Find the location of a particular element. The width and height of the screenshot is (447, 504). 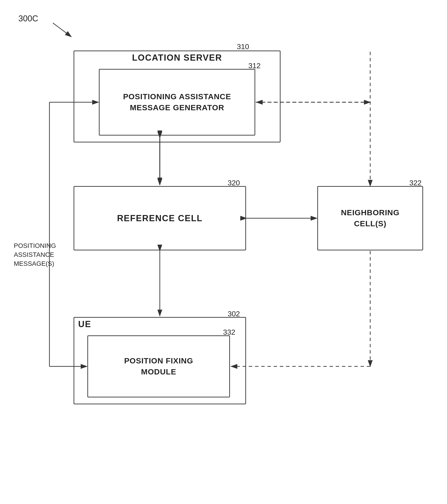

ref-312: 312 is located at coordinates (254, 66).